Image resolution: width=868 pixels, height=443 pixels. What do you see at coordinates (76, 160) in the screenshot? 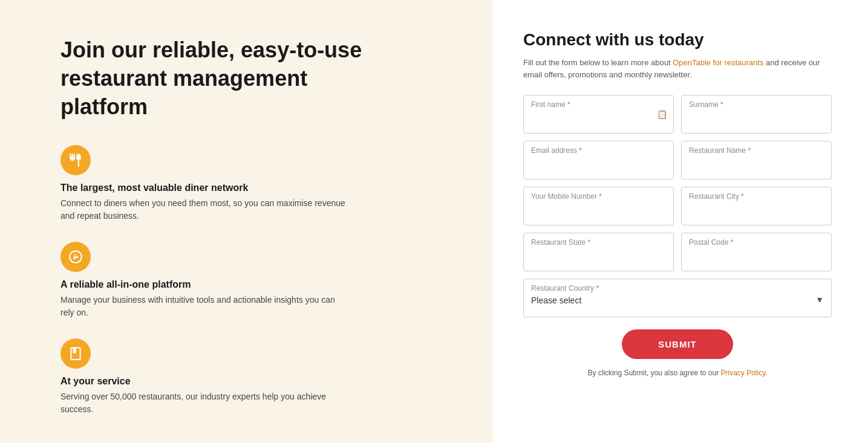
I see `fork-knife-icon` at bounding box center [76, 160].